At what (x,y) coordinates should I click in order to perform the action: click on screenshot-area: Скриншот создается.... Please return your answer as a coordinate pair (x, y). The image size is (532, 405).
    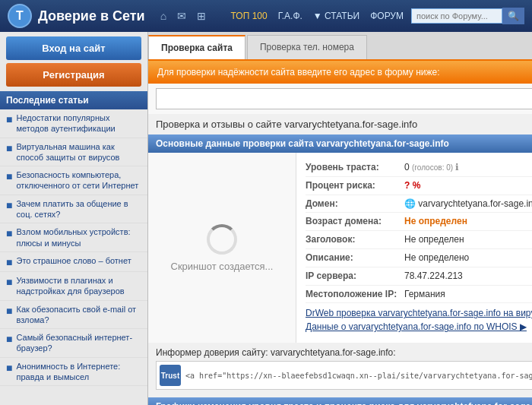
    Looking at the image, I should click on (222, 248).